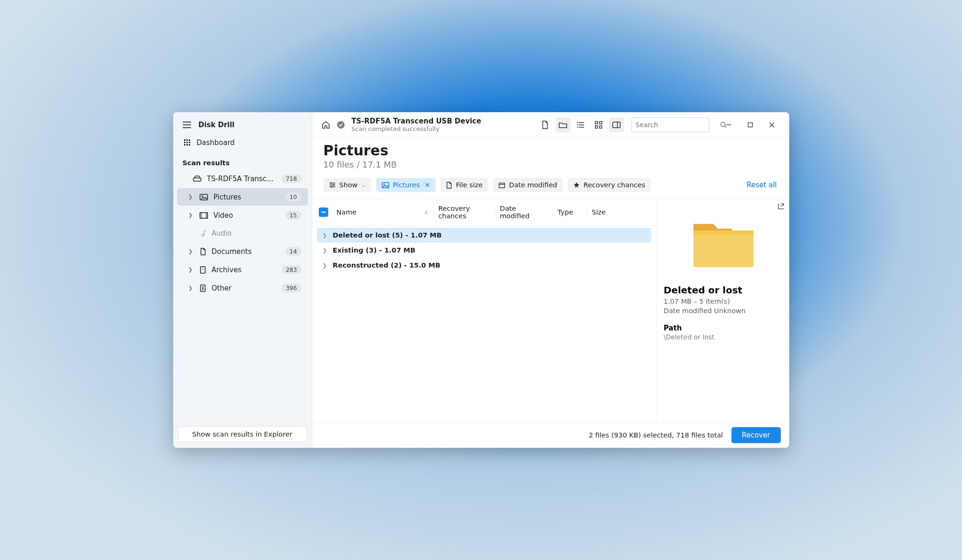 The width and height of the screenshot is (962, 560). What do you see at coordinates (241, 179) in the screenshot?
I see `sidebar-item-label: TS-RDF5A Transcend US...` at bounding box center [241, 179].